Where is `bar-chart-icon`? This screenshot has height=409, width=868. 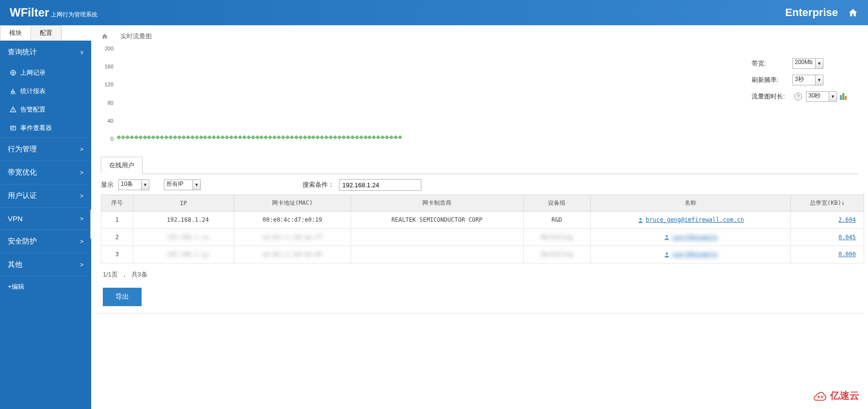
bar-chart-icon is located at coordinates (843, 97).